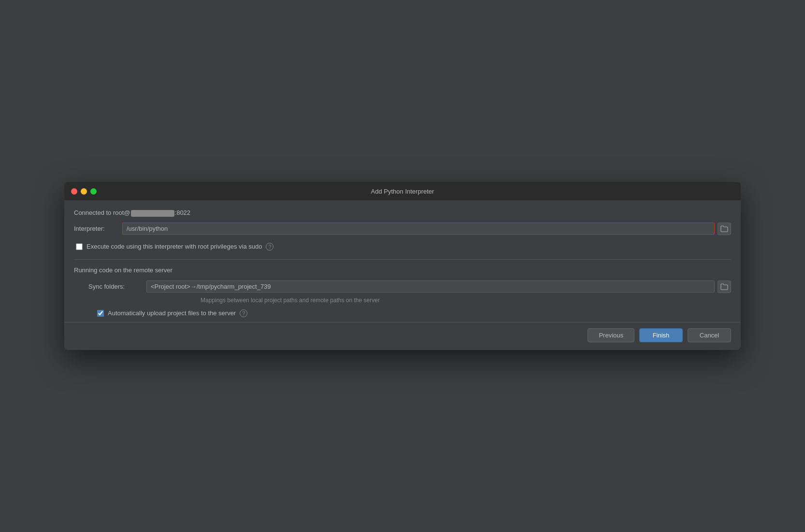  What do you see at coordinates (402, 213) in the screenshot?
I see `connection-info: Connected to root@ :8022` at bounding box center [402, 213].